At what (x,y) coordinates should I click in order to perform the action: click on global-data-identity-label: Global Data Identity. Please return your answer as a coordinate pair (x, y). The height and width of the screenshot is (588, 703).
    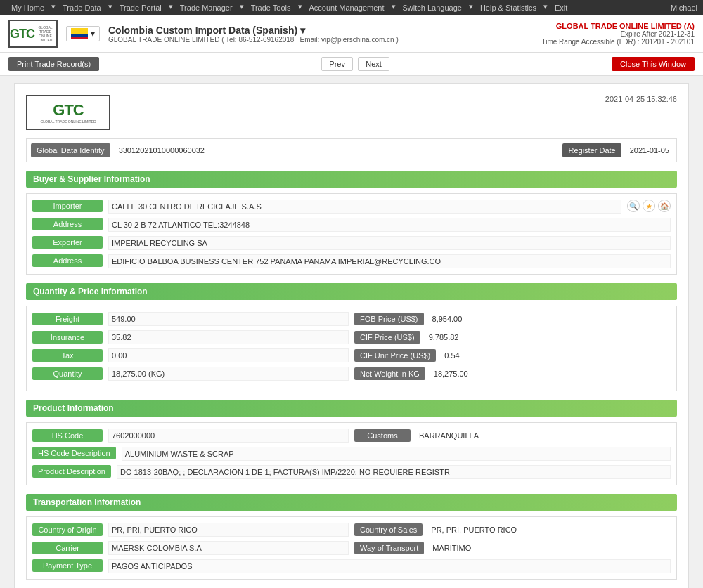
    Looking at the image, I should click on (70, 150).